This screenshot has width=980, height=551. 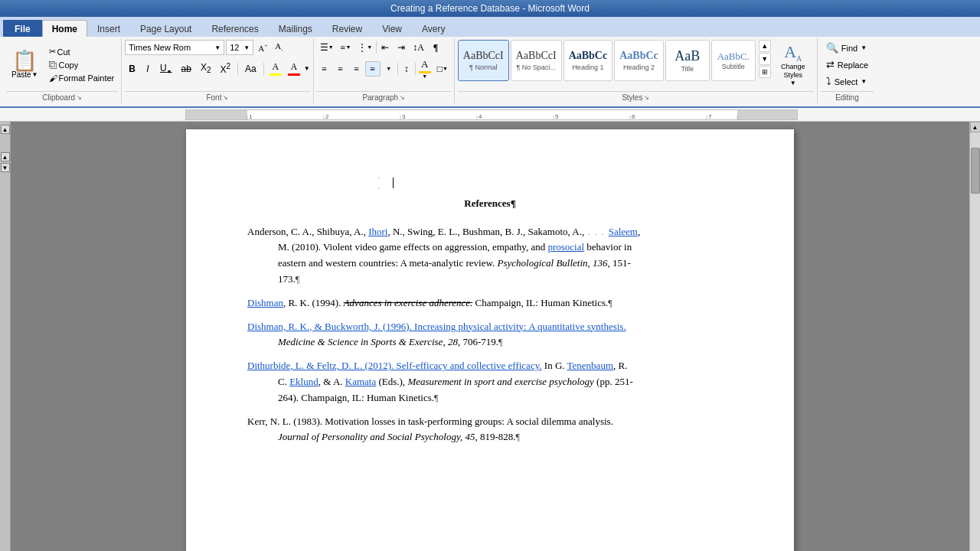 I want to click on tab-insert: Insert, so click(x=109, y=28).